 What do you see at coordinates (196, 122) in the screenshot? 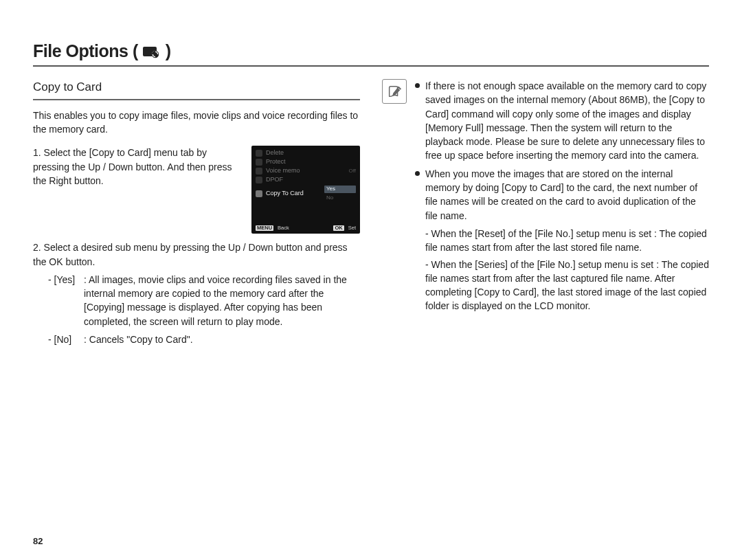
I see `intro-text: This enables you to copy image files, mo…` at bounding box center [196, 122].